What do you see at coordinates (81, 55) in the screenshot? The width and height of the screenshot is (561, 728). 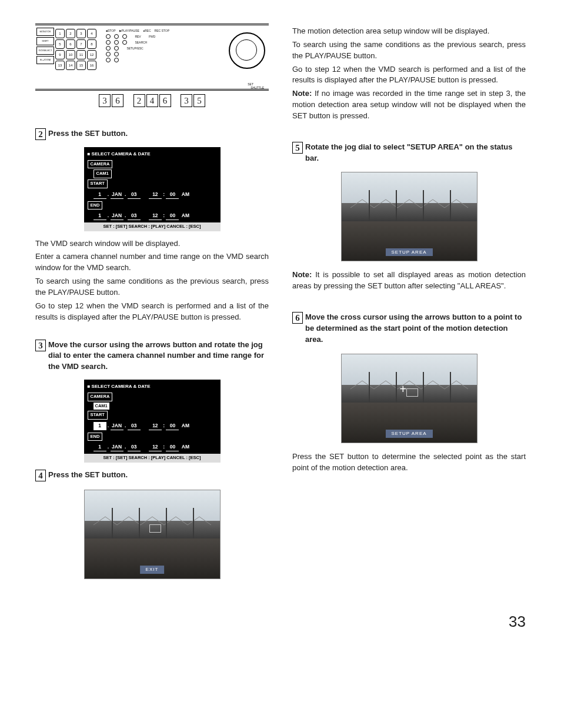 I see `cam-btn: 11` at bounding box center [81, 55].